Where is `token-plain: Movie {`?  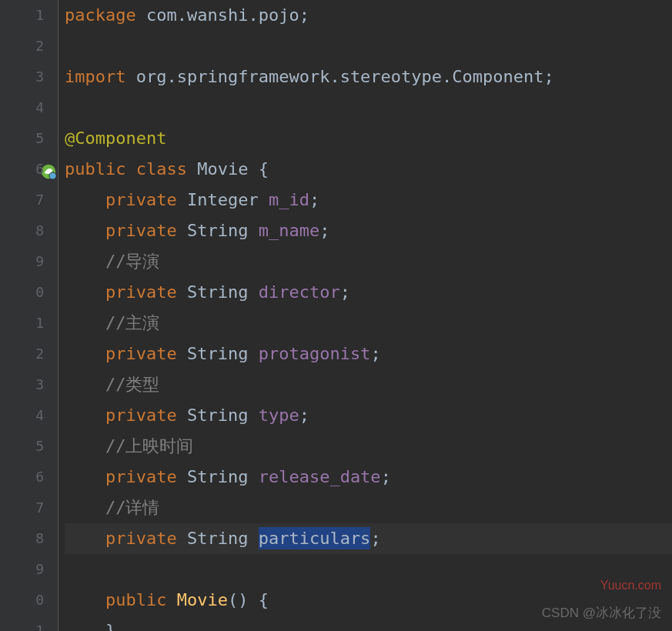
token-plain: Movie { is located at coordinates (228, 169).